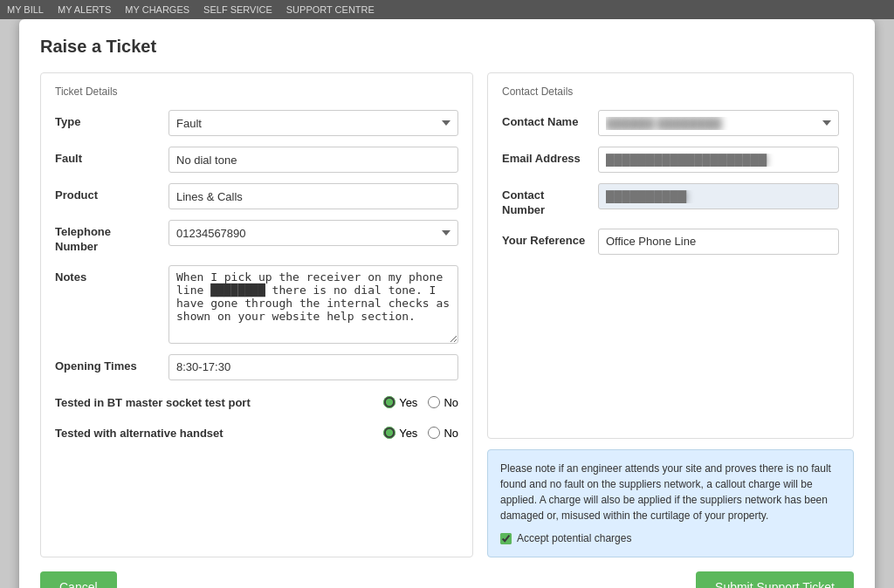 The height and width of the screenshot is (588, 894). Describe the element at coordinates (389, 402) in the screenshot. I see `bt-test-yes-radio` at that location.